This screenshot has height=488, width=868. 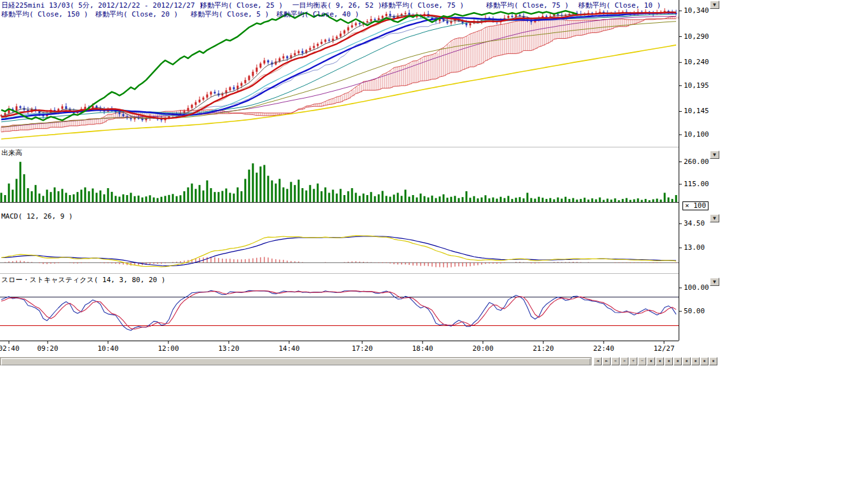 I want to click on price-panel-menu-button: ▼, so click(x=714, y=5).